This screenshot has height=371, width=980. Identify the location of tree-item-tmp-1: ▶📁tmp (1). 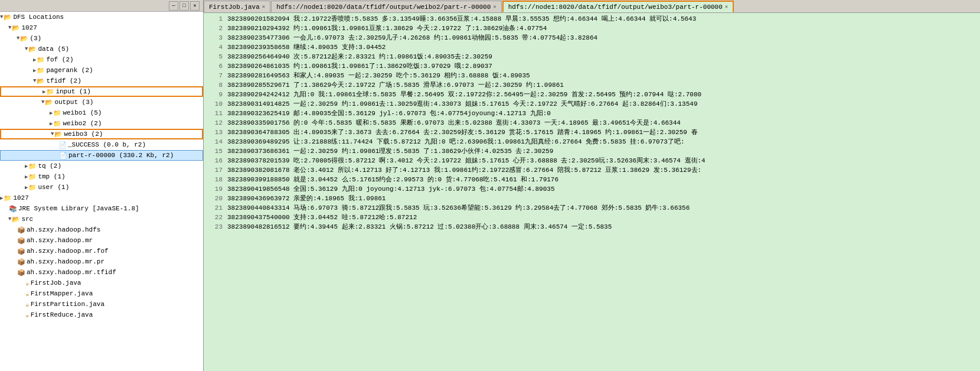
(102, 177).